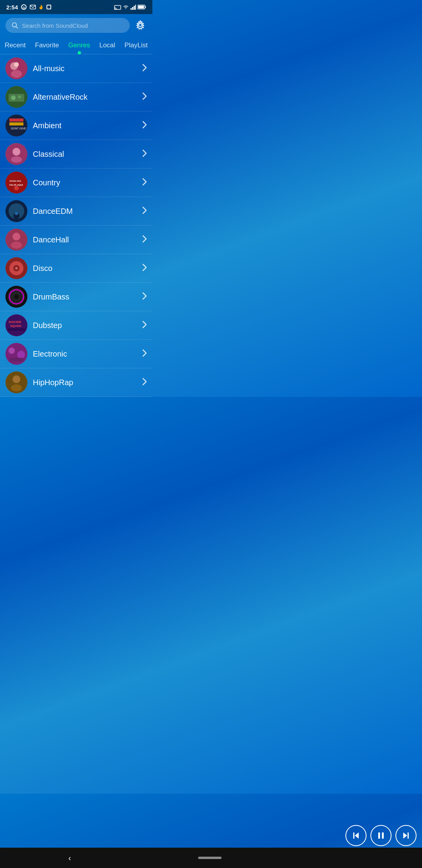  What do you see at coordinates (47, 47) in the screenshot?
I see `tab-favorite: Favorite` at bounding box center [47, 47].